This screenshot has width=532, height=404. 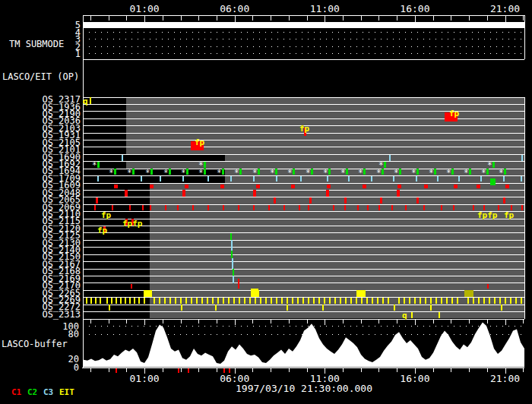 What do you see at coordinates (67, 392) in the screenshot?
I see `legend-item-EIT: EIT` at bounding box center [67, 392].